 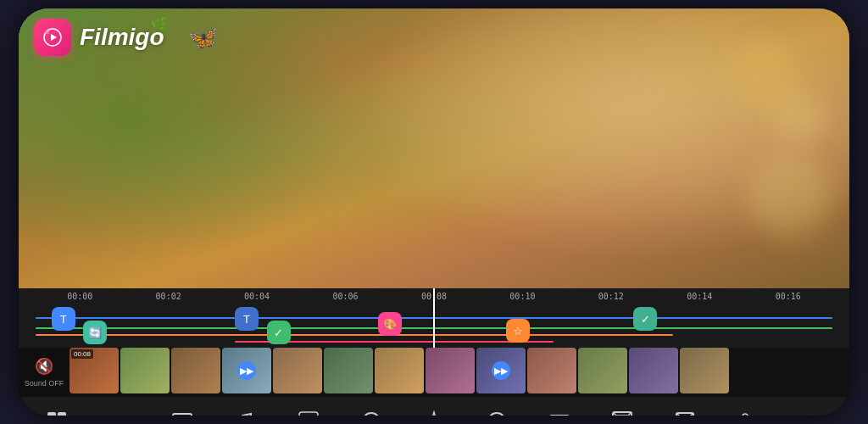 What do you see at coordinates (95, 332) in the screenshot?
I see `track-icon-sticker1: 🔄` at bounding box center [95, 332].